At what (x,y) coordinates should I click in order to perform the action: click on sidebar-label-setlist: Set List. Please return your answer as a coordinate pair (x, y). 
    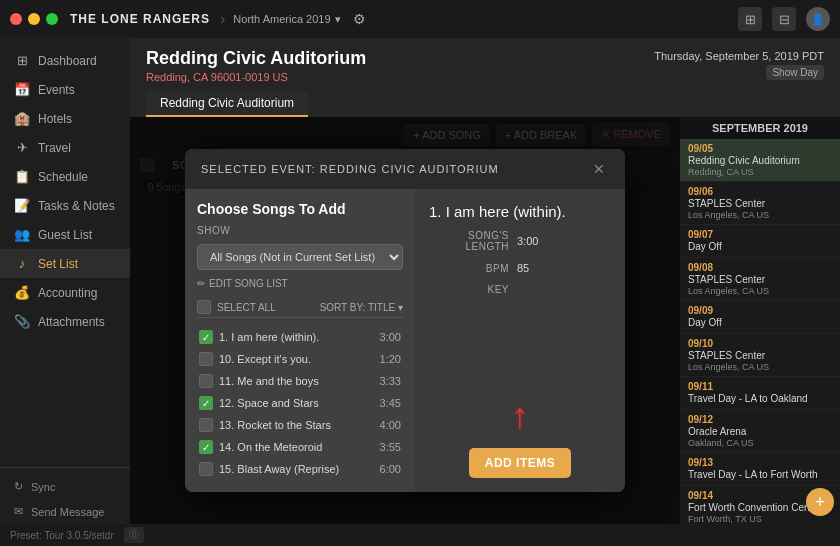
    Looking at the image, I should click on (58, 264).